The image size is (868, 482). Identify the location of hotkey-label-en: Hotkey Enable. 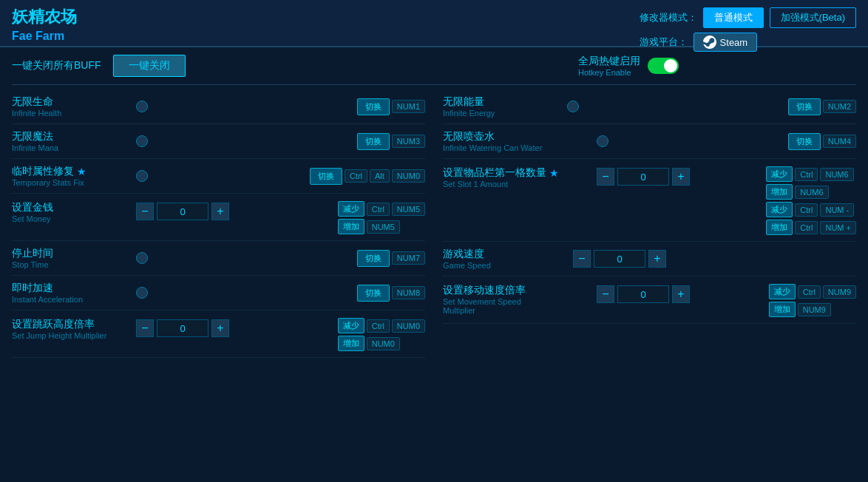
(609, 72).